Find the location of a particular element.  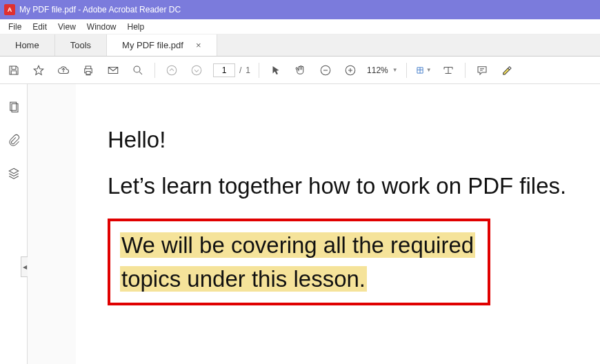

mail-icon is located at coordinates (113, 70).